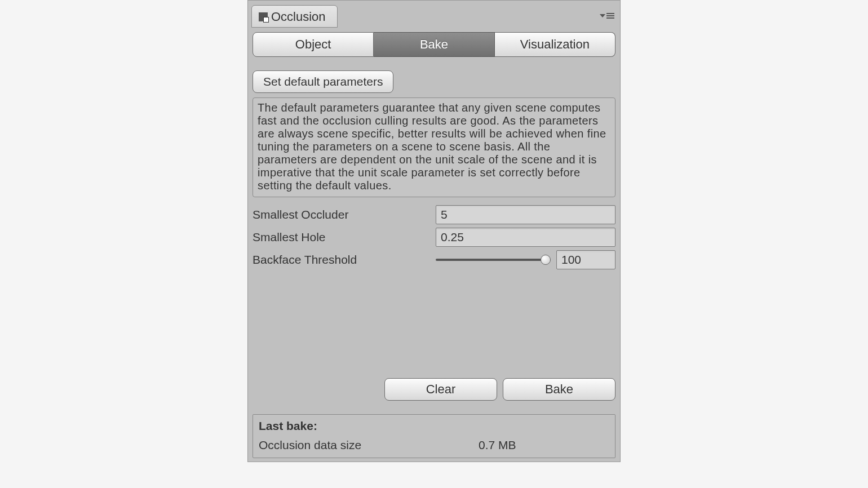 This screenshot has width=868, height=488. Describe the element at coordinates (434, 45) in the screenshot. I see `mode-tabbar: Object Bake Visualization` at that location.